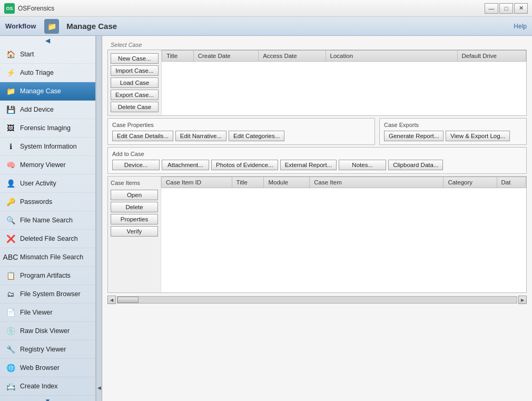 The width and height of the screenshot is (532, 401). What do you see at coordinates (47, 350) in the screenshot?
I see `sidebar-item-registry-viewer: 🔧Registry Viewer` at bounding box center [47, 350].